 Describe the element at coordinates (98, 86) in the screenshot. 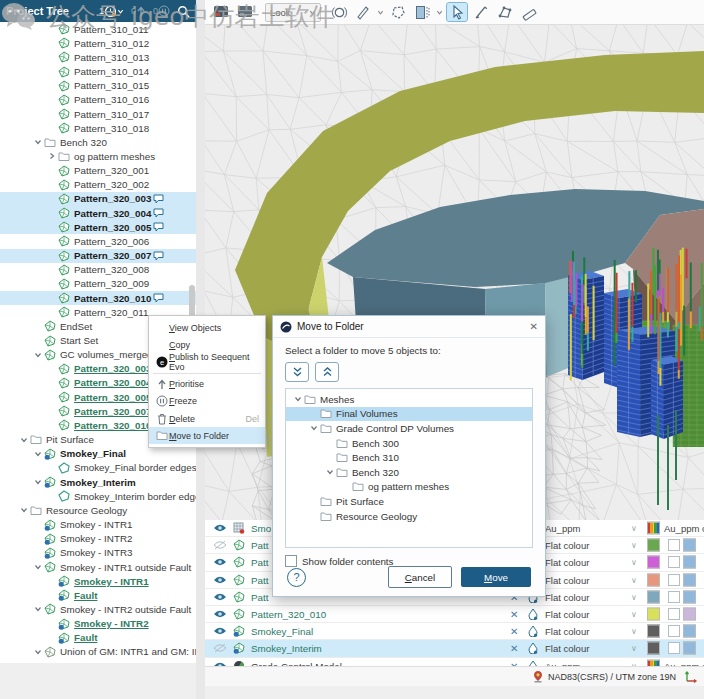

I see `tree-item-pattern-310-015: Pattern_310_015` at that location.